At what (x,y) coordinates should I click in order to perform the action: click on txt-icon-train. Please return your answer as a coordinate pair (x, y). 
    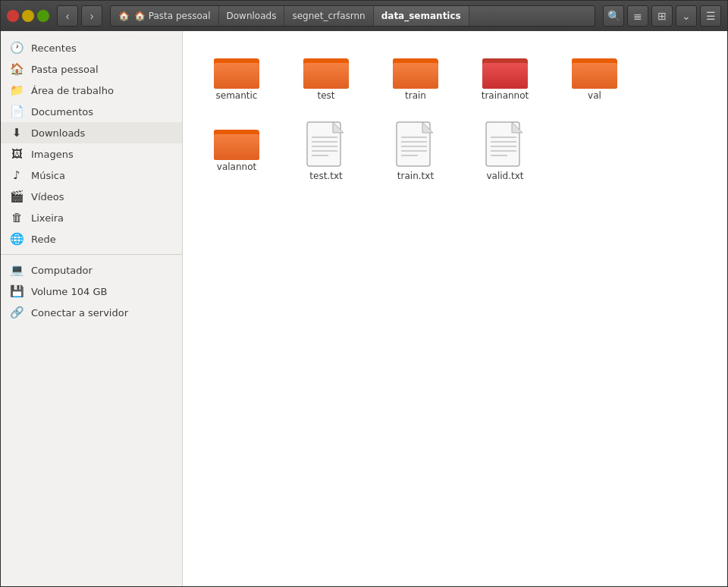
    Looking at the image, I should click on (416, 144).